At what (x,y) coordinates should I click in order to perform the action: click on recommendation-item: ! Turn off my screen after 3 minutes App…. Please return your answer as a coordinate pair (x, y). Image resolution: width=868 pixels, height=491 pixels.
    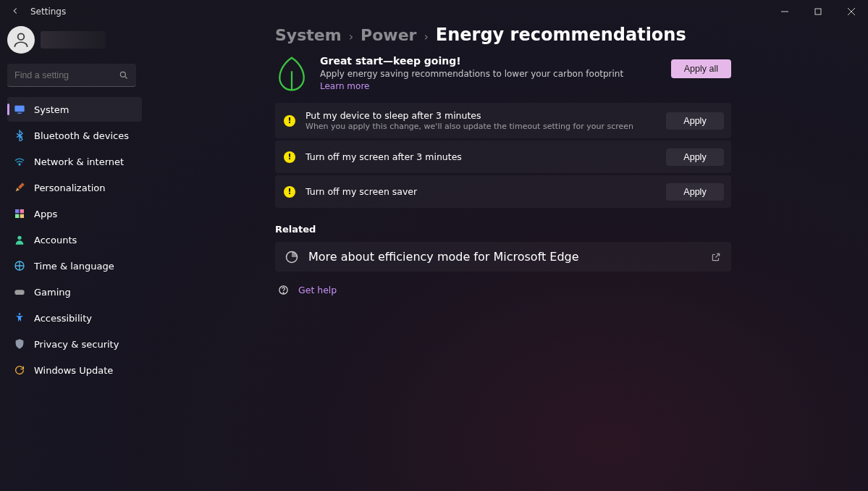
    Looking at the image, I should click on (503, 156).